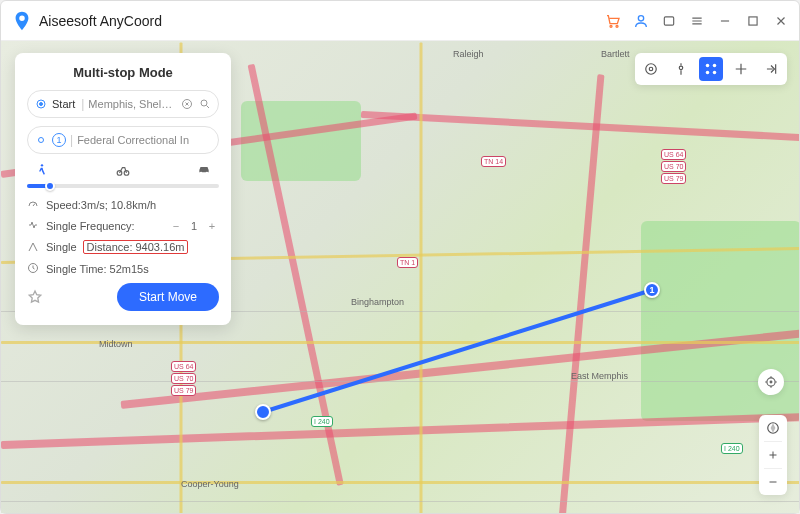  I want to click on freq-value: 1, so click(194, 226).